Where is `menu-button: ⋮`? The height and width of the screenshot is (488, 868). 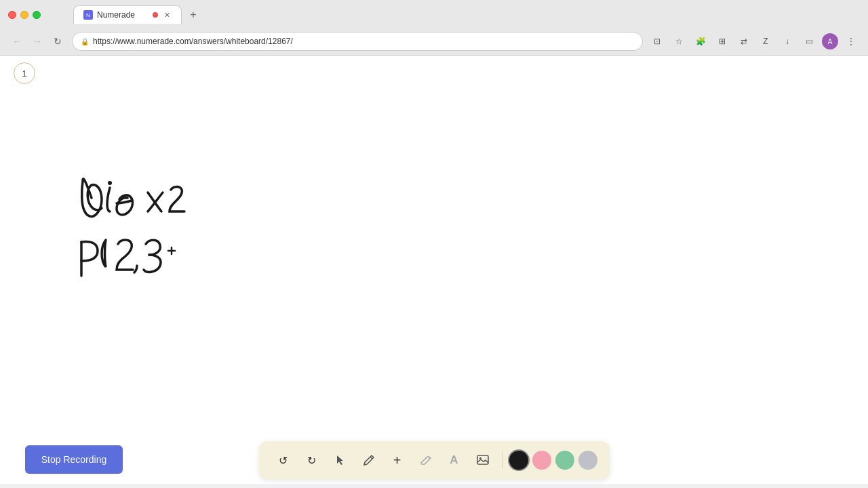 menu-button: ⋮ is located at coordinates (851, 41).